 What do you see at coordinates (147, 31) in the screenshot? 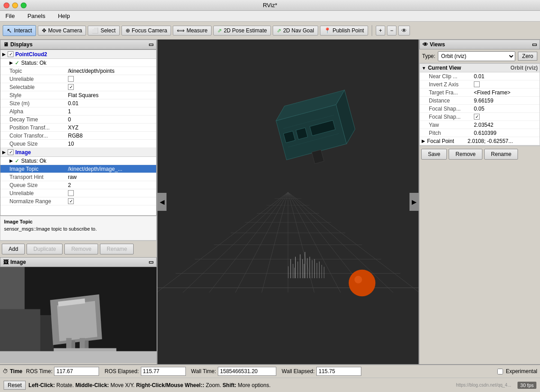
I see `focus-camera-btn: ⊕ Focus Camera` at bounding box center [147, 31].